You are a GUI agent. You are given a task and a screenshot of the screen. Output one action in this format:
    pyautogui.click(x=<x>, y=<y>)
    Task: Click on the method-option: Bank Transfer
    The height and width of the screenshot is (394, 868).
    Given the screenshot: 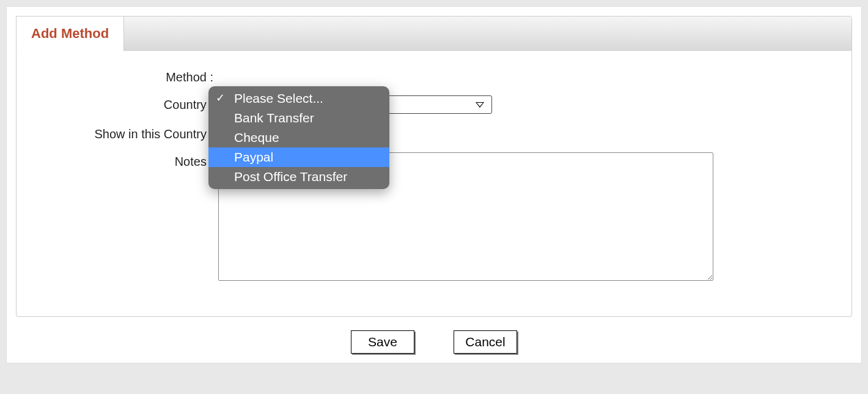 What is the action you would take?
    pyautogui.click(x=299, y=118)
    